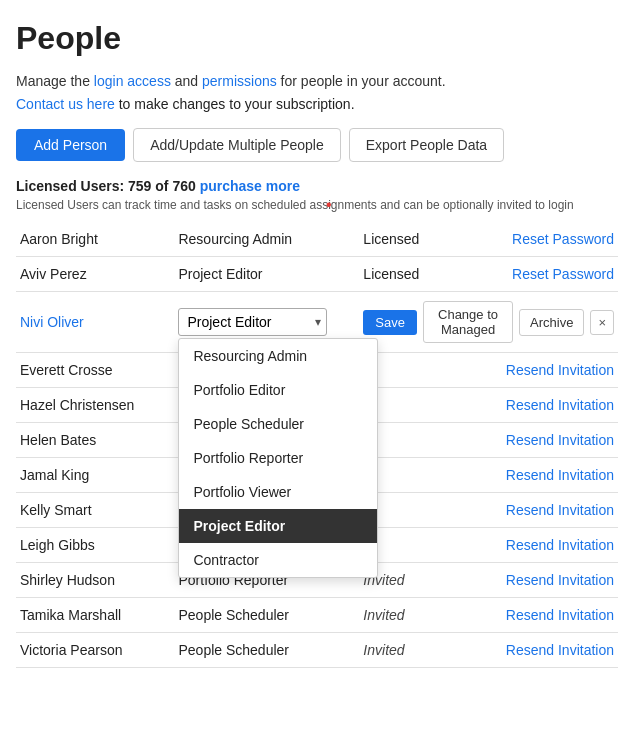  I want to click on save-button: Save, so click(390, 322).